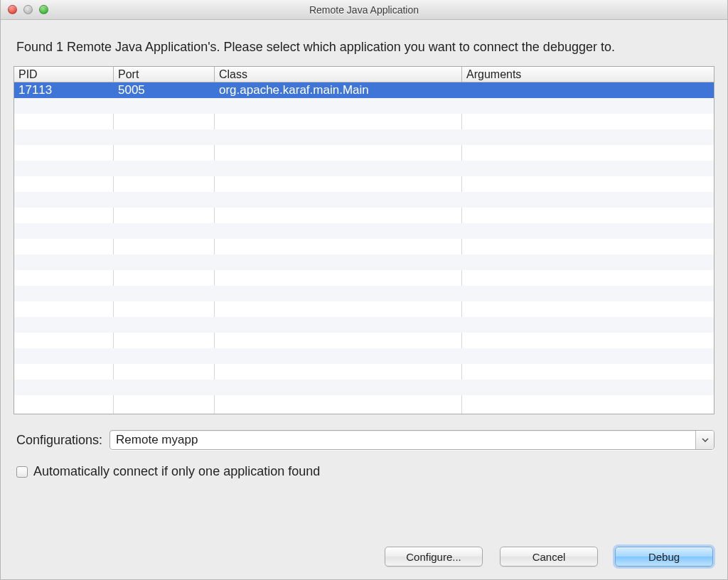  Describe the element at coordinates (364, 75) in the screenshot. I see `table-header: PID Port Class Arguments` at that location.